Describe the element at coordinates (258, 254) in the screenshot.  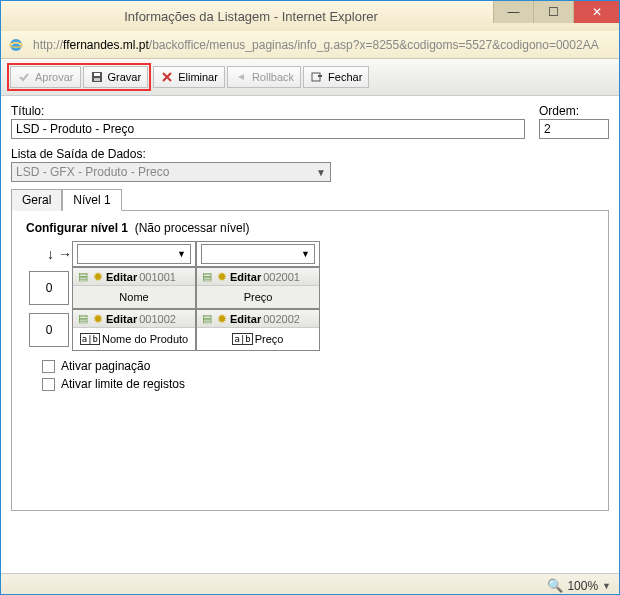
I see `col2-select-cell: ▼` at that location.